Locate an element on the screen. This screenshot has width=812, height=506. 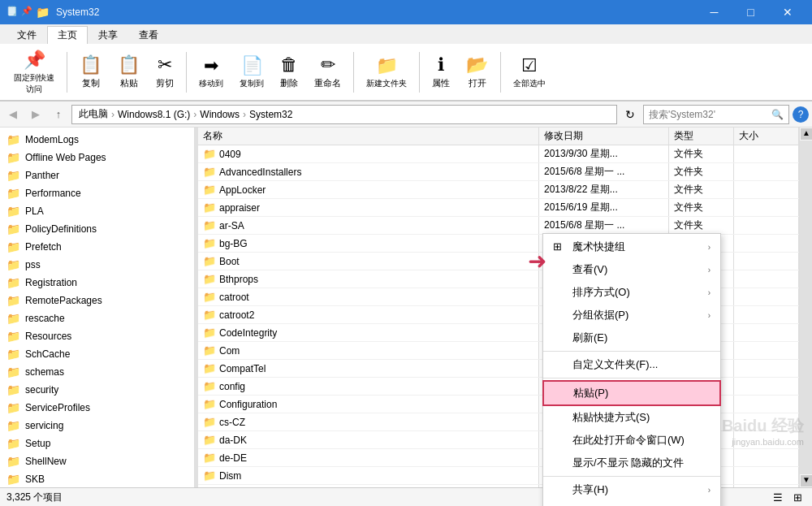
search-bar: 🔍 is located at coordinates (716, 115).